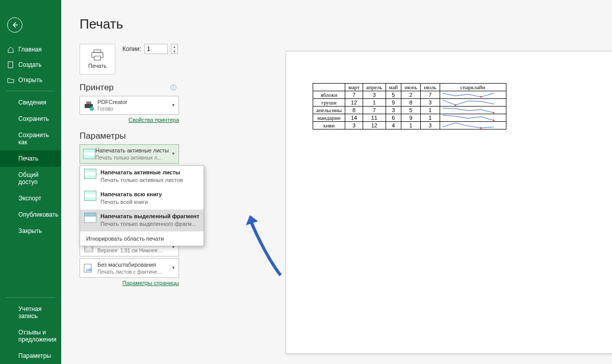 Image resolution: width=612 pixels, height=364 pixels. I want to click on printer-dropdown: PDFCreatorГотово ▼, so click(130, 105).